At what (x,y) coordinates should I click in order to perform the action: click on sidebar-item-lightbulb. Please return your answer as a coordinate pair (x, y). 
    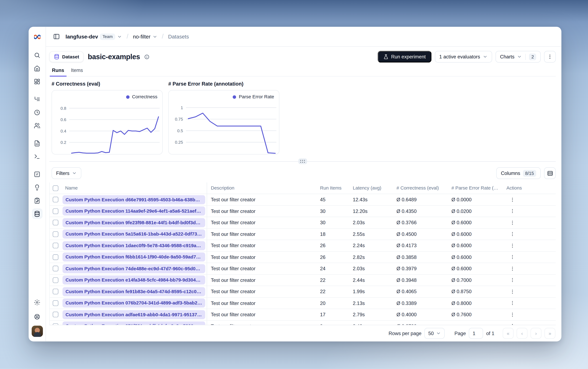
    Looking at the image, I should click on (37, 187).